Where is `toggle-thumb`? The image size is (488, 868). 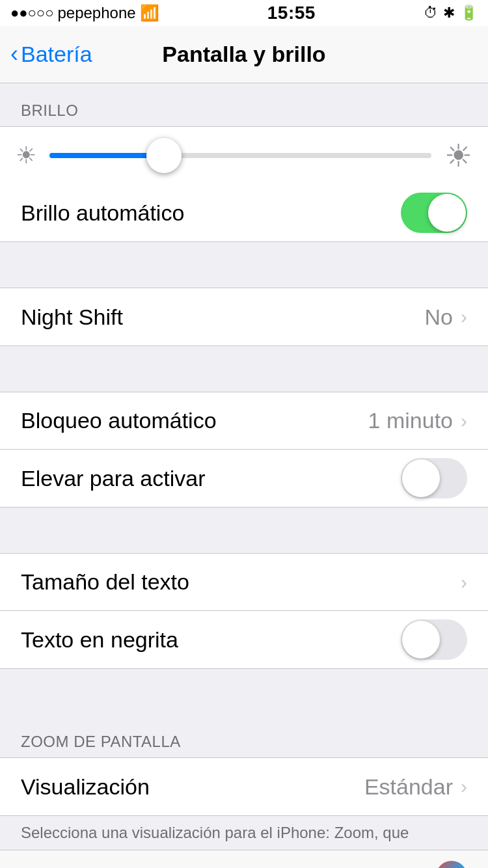 toggle-thumb is located at coordinates (447, 213).